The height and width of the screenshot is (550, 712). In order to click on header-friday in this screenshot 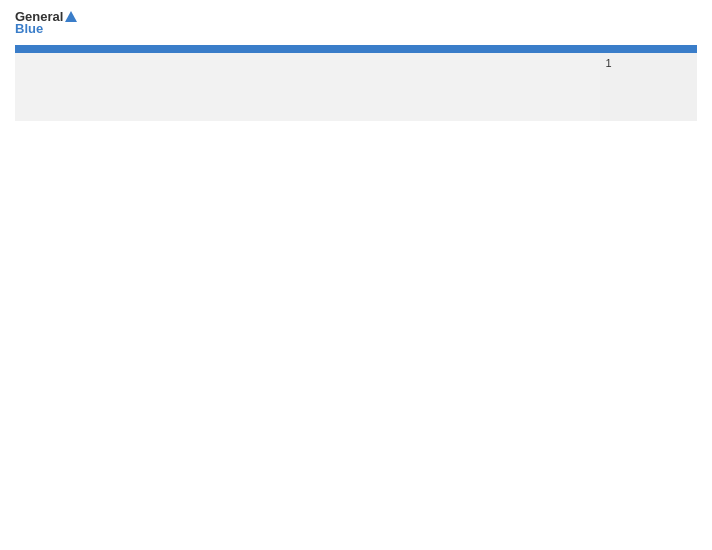, I will do `click(550, 49)`.